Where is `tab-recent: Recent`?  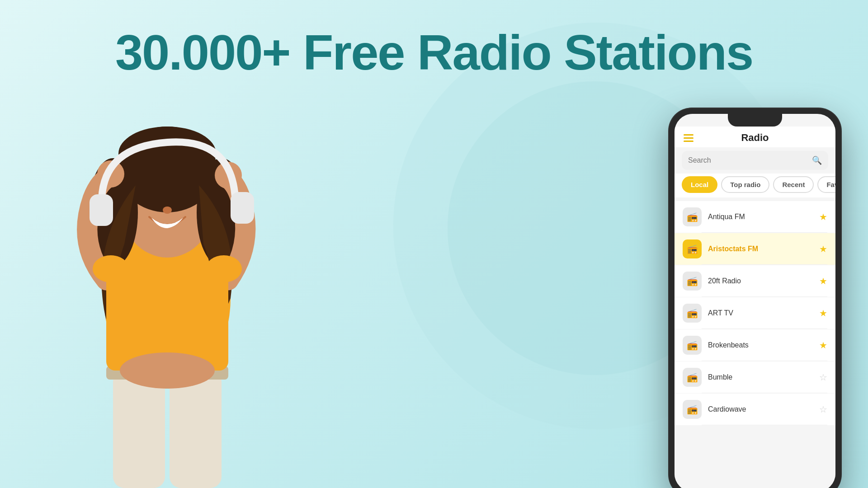 tab-recent: Recent is located at coordinates (793, 184).